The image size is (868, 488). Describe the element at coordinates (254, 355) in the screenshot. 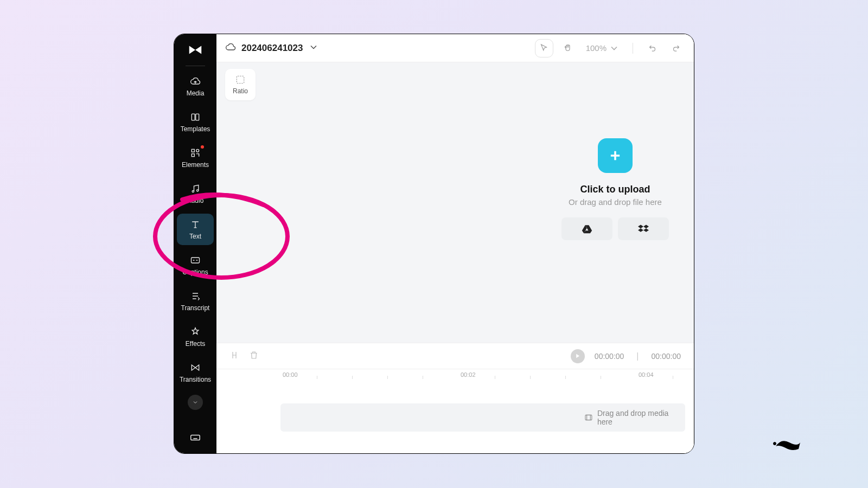

I see `trash-icon` at that location.